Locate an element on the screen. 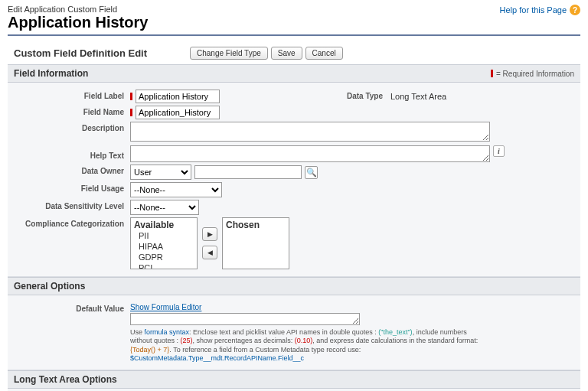 This screenshot has height=391, width=588. toolbar: Custom Field Definition Edit Change Fiel… is located at coordinates (294, 54).